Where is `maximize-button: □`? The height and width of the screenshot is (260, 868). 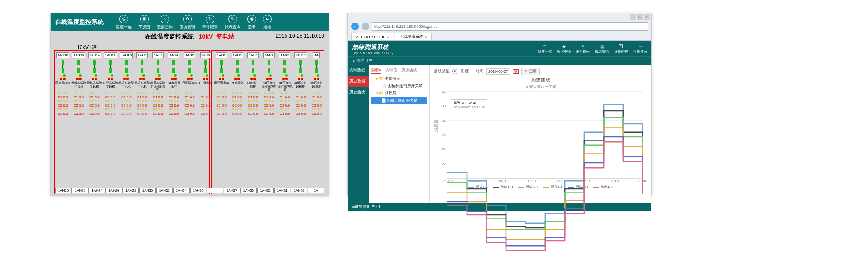
maximize-button: □ is located at coordinates (640, 17).